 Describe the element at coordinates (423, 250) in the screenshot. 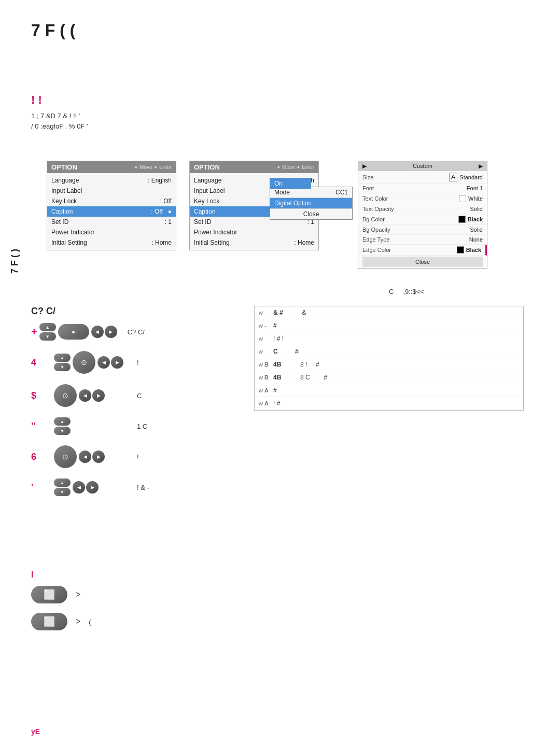

I see `cs-edgecolor-row: Edge Color Black` at that location.